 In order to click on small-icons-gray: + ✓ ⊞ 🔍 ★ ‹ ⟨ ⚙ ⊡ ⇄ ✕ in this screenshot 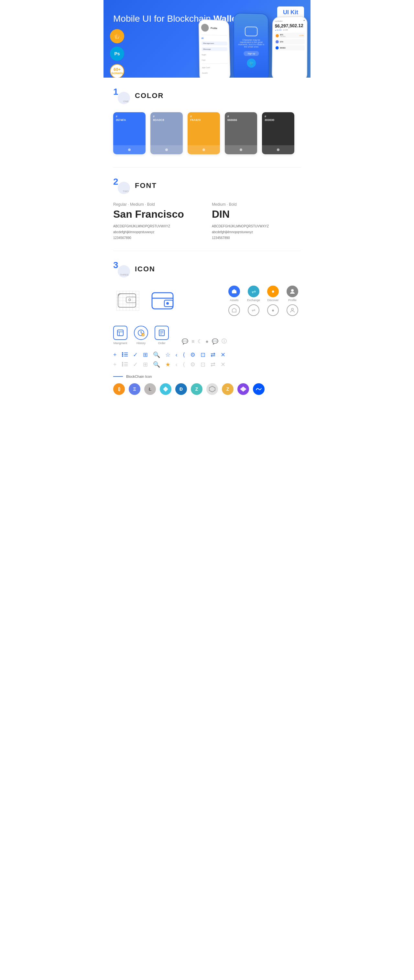, I will do `click(207, 364)`.